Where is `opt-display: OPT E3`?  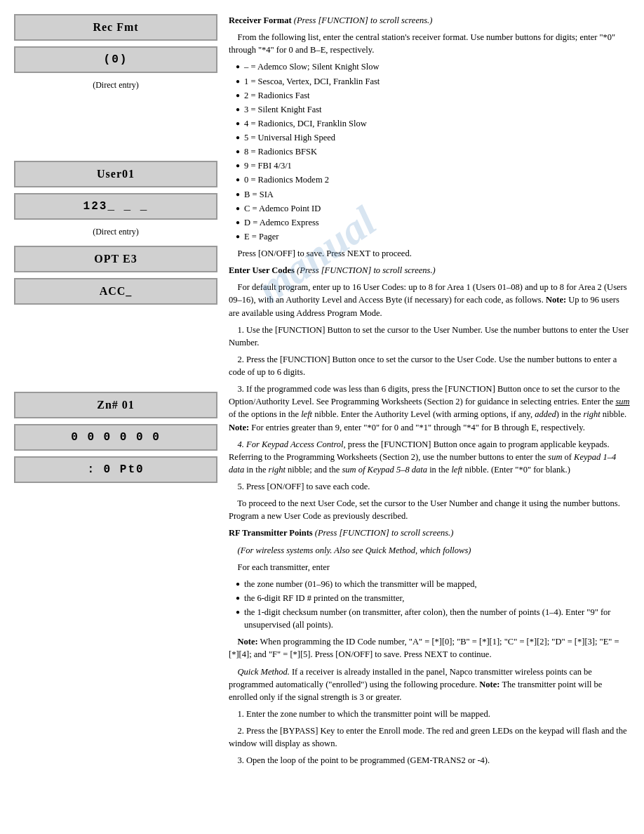 opt-display: OPT E3 is located at coordinates (116, 259).